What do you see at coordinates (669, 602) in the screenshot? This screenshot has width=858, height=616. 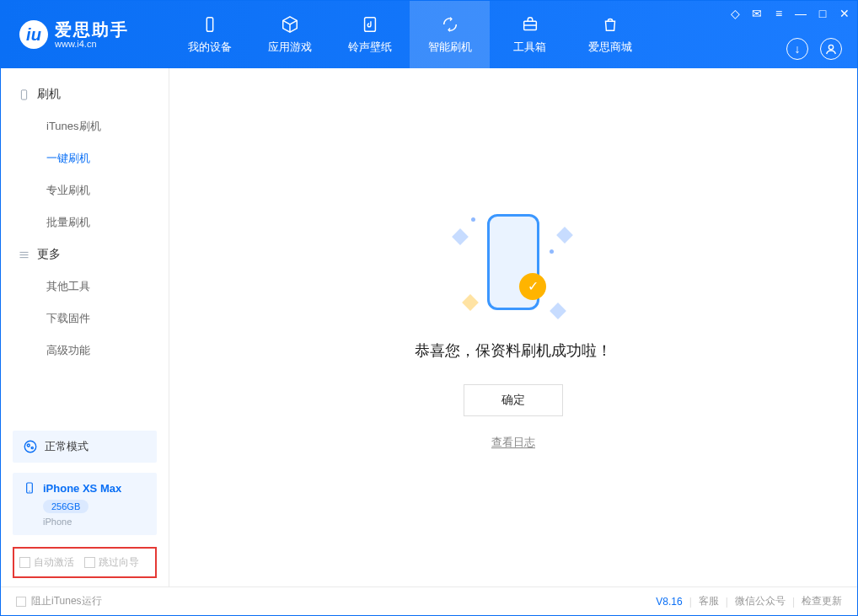 I see `version-label: V8.16` at bounding box center [669, 602].